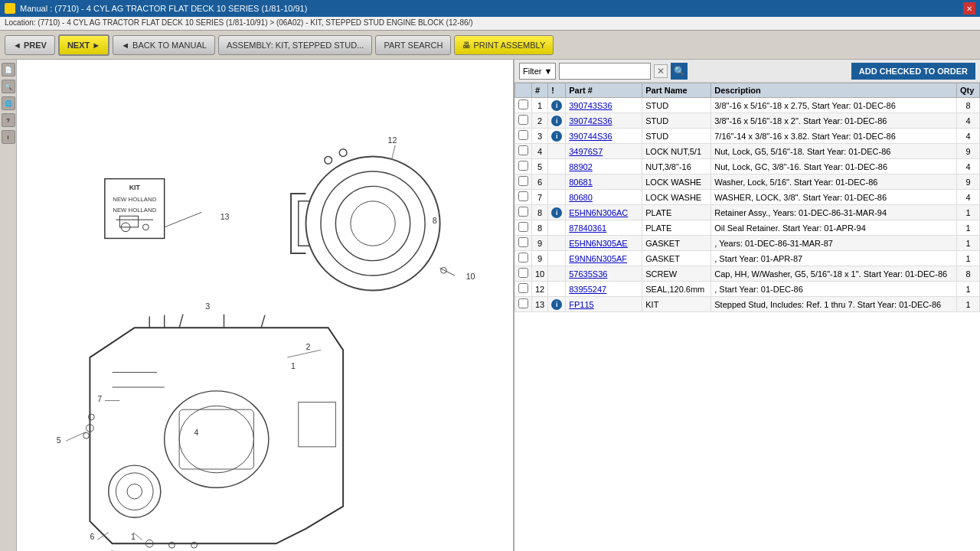 Image resolution: width=980 pixels, height=551 pixels. What do you see at coordinates (413, 45) in the screenshot?
I see `part-search-button: PART SEARCH` at bounding box center [413, 45].